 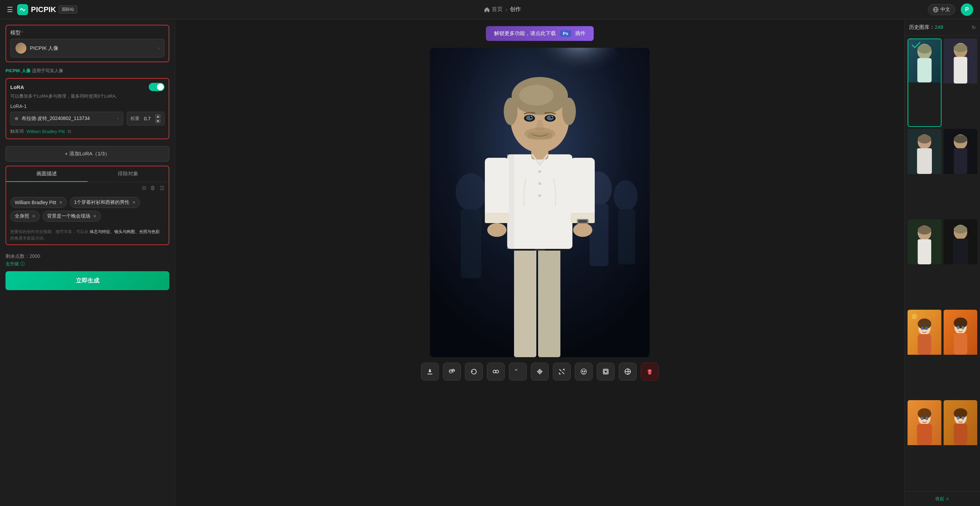 What do you see at coordinates (88, 154) in the screenshot?
I see `add-lora-button: + 添加LoRA（1/3）` at bounding box center [88, 154].